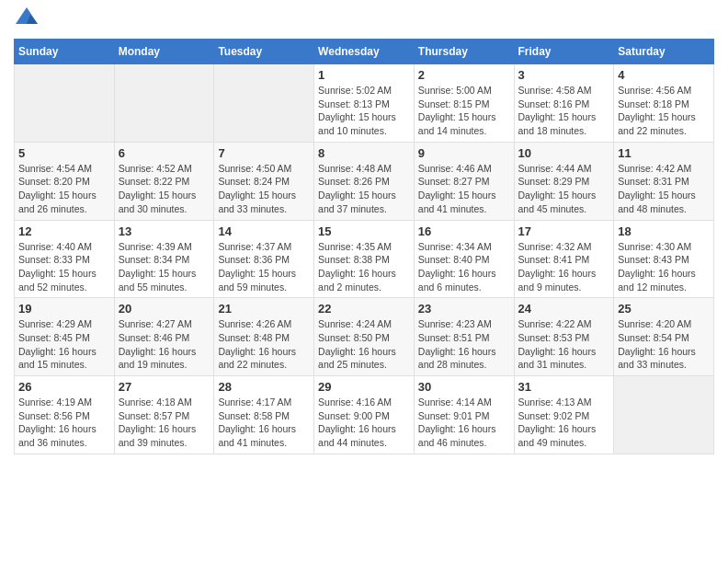 The height and width of the screenshot is (563, 728). Describe the element at coordinates (164, 52) in the screenshot. I see `col-header-monday: Monday` at that location.